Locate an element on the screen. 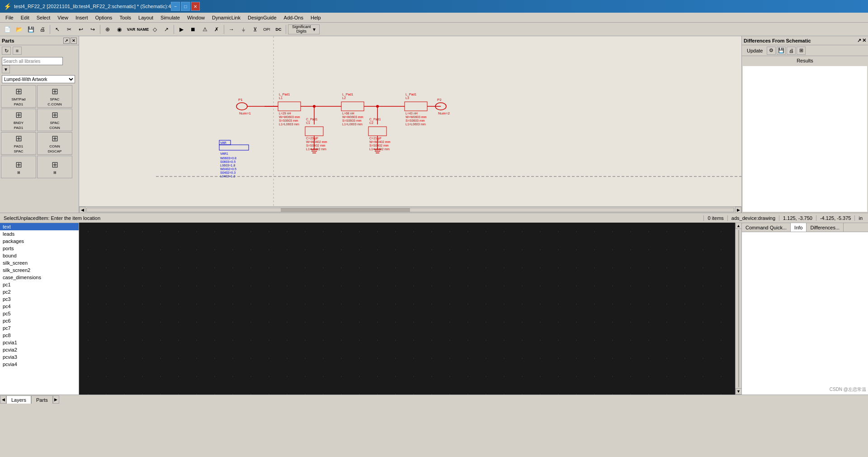 The height and width of the screenshot is (457, 868). scroll-right-button: ▶ is located at coordinates (738, 210).